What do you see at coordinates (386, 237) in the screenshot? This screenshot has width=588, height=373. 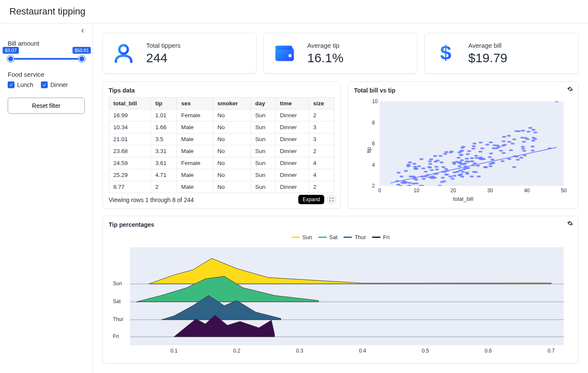 I see `legend-label: Fri` at bounding box center [386, 237].